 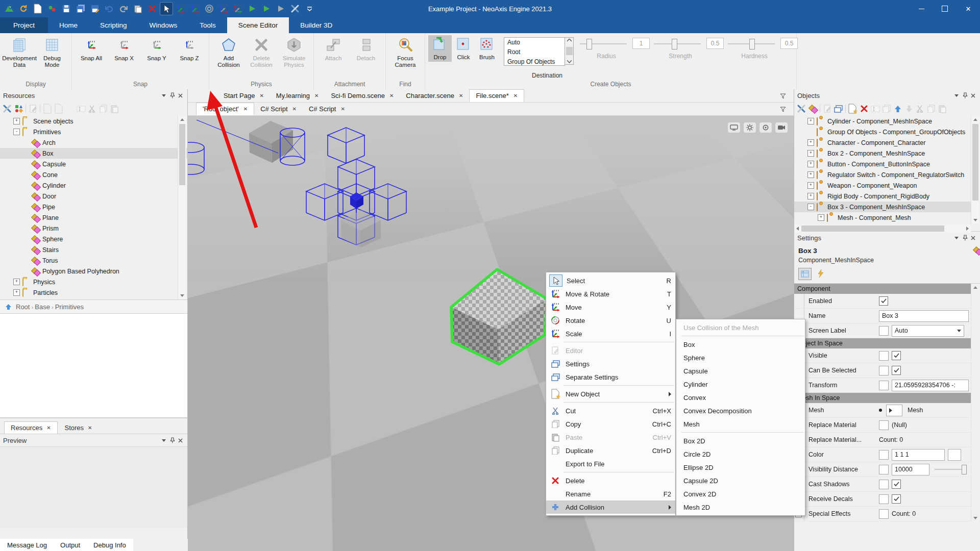 What do you see at coordinates (610, 377) in the screenshot?
I see `context-menu-item-separate-settings: Separate Settings` at bounding box center [610, 377].